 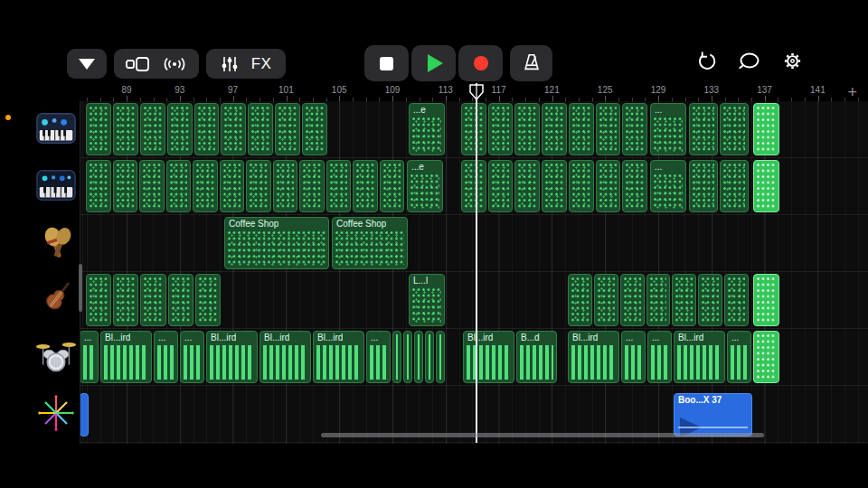 I want to click on horizontal-scrollbar, so click(x=542, y=436).